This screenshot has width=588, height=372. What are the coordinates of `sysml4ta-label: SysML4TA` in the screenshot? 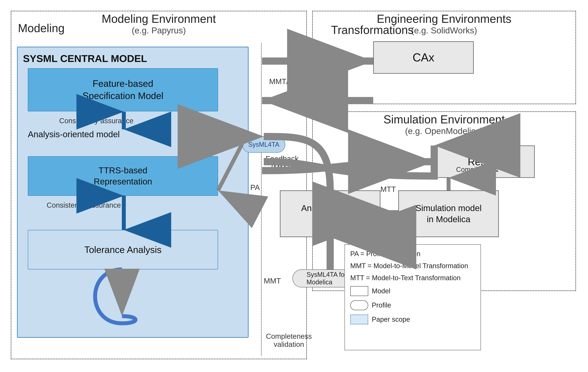 It's located at (264, 145).